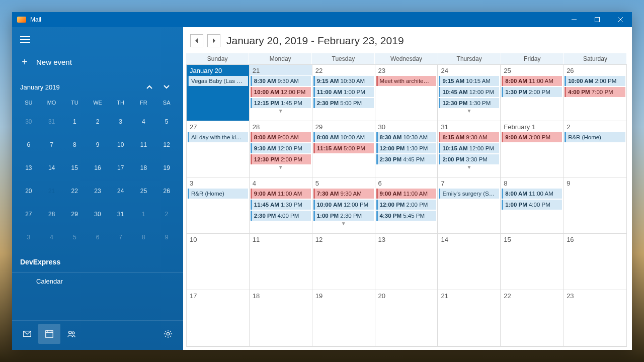  Describe the element at coordinates (144, 122) in the screenshot. I see `mini-day: 4` at that location.